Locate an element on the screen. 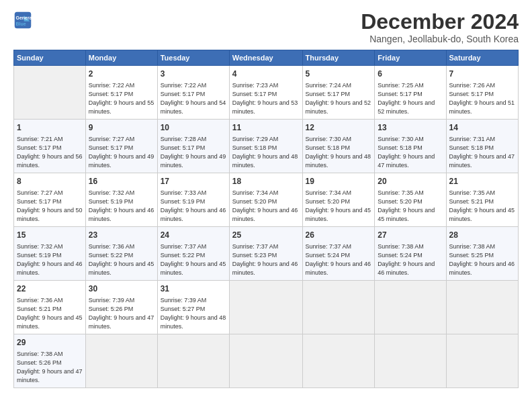  day-number: 26 is located at coordinates (339, 235).